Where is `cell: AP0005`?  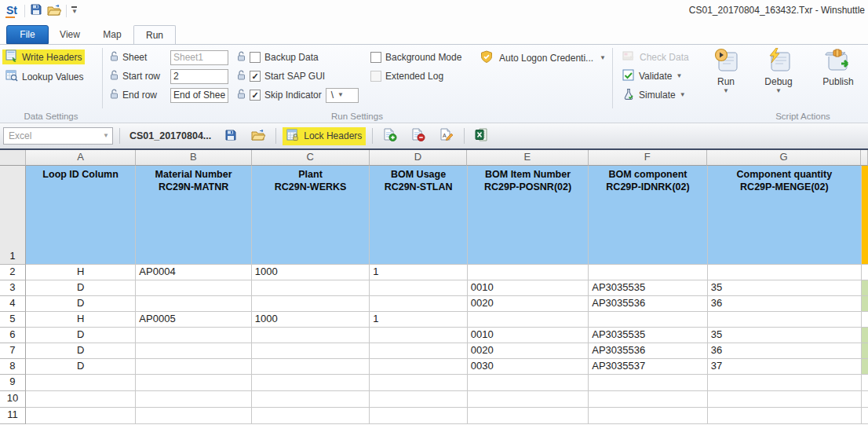
cell: AP0005 is located at coordinates (193, 320).